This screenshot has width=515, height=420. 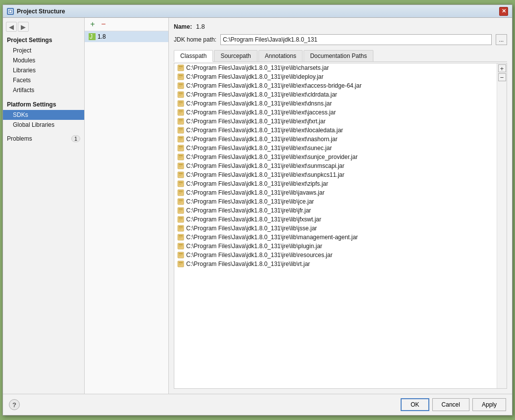 What do you see at coordinates (44, 90) in the screenshot?
I see `sidebar-item-artifacts: Artifacts` at bounding box center [44, 90].